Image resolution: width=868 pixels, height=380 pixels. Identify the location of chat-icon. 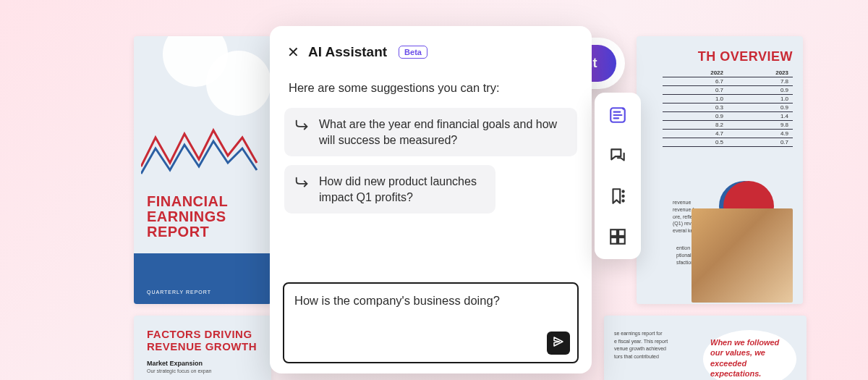
(618, 161).